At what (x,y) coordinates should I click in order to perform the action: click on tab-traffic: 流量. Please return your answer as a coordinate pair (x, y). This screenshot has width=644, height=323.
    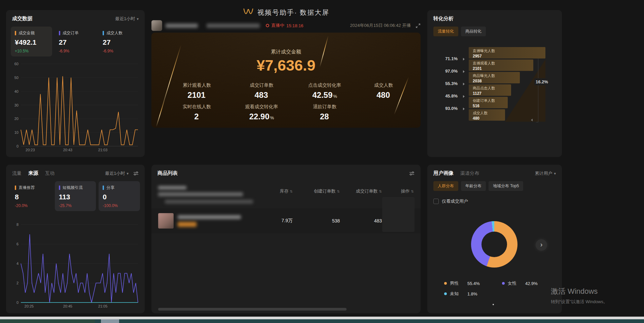
    Looking at the image, I should click on (17, 173).